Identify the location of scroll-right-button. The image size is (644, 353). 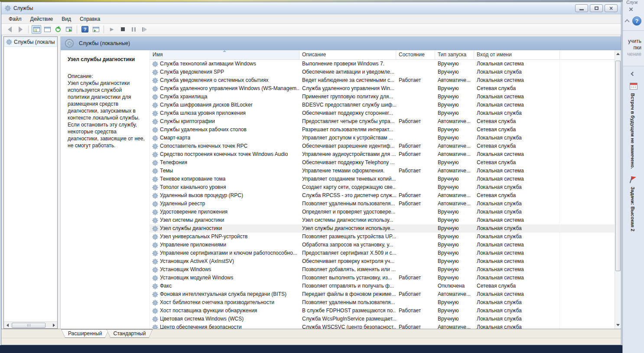
(54, 325).